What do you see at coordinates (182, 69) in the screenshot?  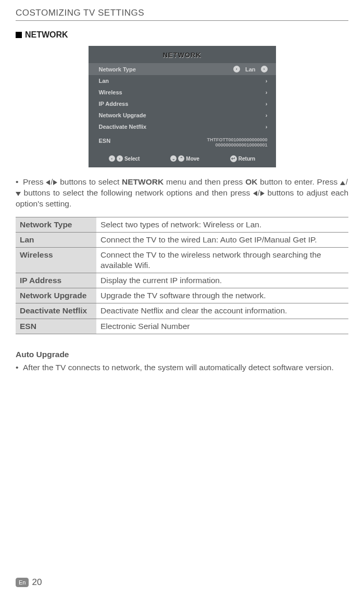 I see `tv-row-network-type: Network Type ‹ Lan ›` at bounding box center [182, 69].